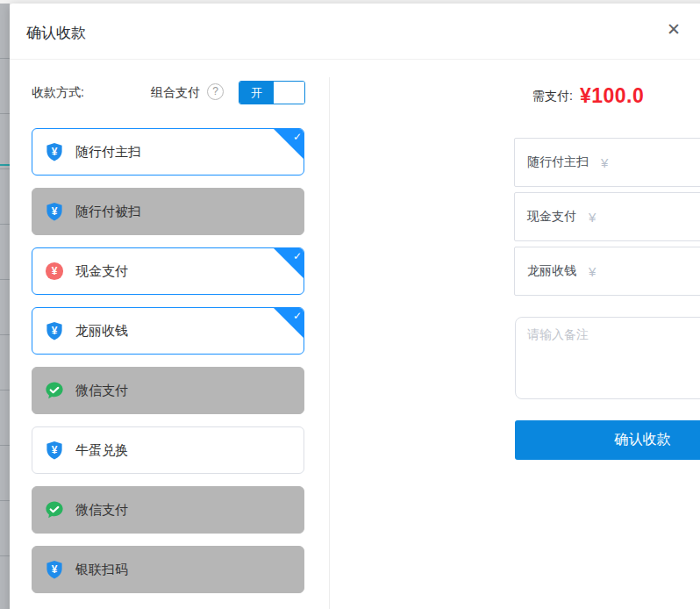  Describe the element at coordinates (168, 450) in the screenshot. I see `payment-method-card: ¥ 牛蛋兑换 ✓` at that location.